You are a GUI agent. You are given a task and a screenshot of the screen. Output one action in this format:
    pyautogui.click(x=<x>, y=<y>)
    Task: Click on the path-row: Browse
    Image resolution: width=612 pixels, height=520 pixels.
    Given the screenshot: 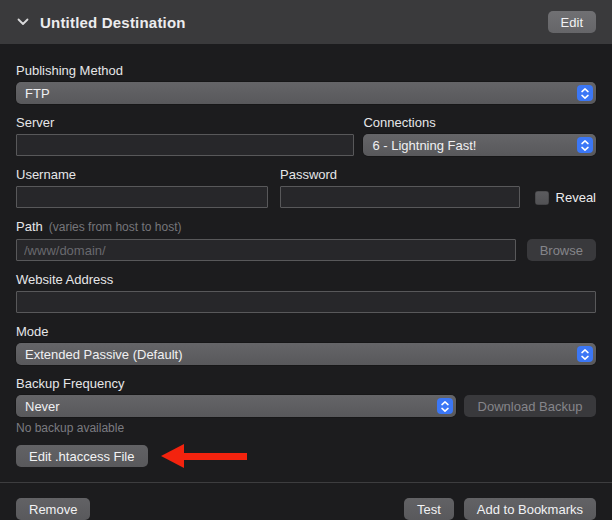 What is the action you would take?
    pyautogui.click(x=306, y=250)
    